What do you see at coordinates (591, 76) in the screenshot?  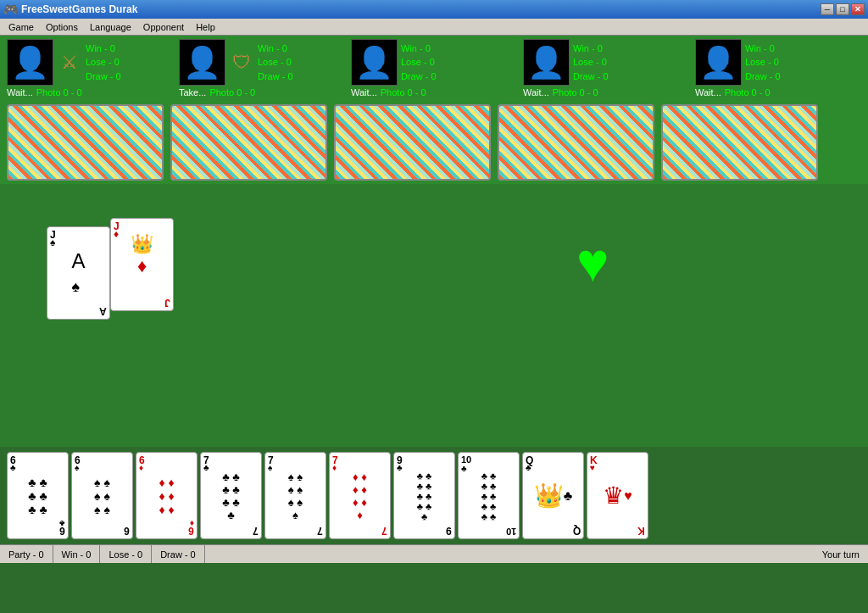 I see `player-4-draw: Draw - 0` at bounding box center [591, 76].